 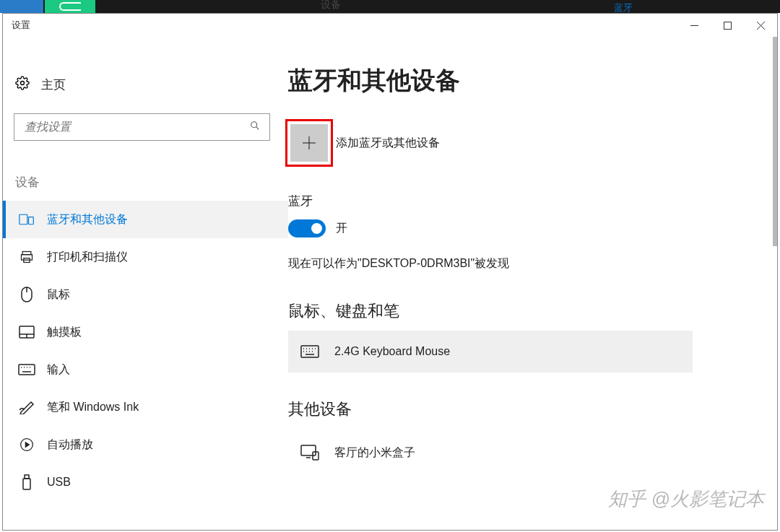 I want to click on gear-icon, so click(x=22, y=84).